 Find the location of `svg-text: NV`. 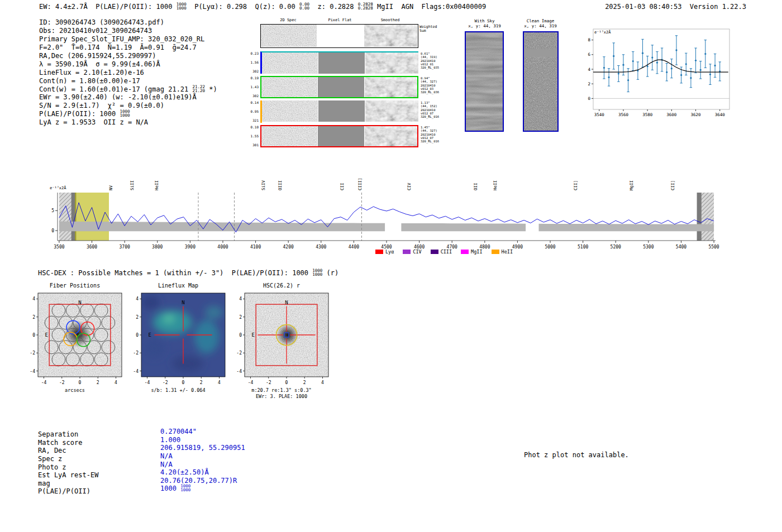

svg-text: NV is located at coordinates (111, 188).